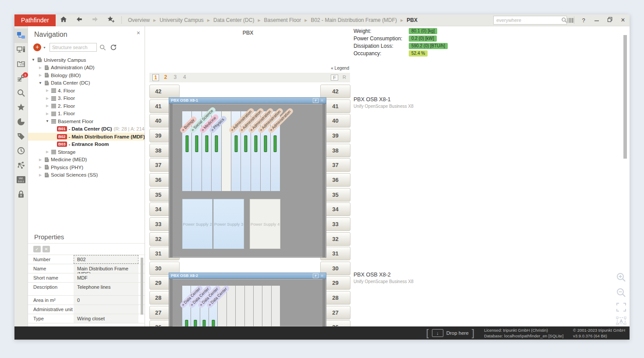  What do you see at coordinates (86, 114) in the screenshot?
I see `tree-item: ▶1. Floor` at bounding box center [86, 114].